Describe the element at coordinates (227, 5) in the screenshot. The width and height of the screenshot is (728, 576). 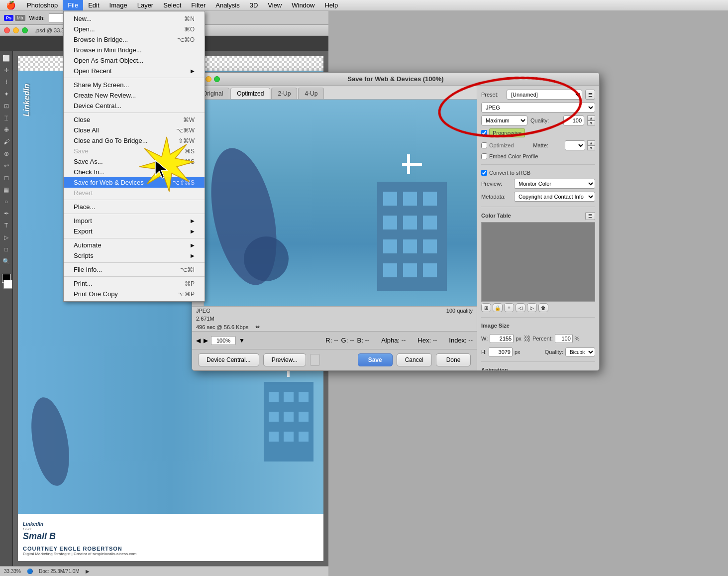
I see `menu-analysis: Analysis` at that location.